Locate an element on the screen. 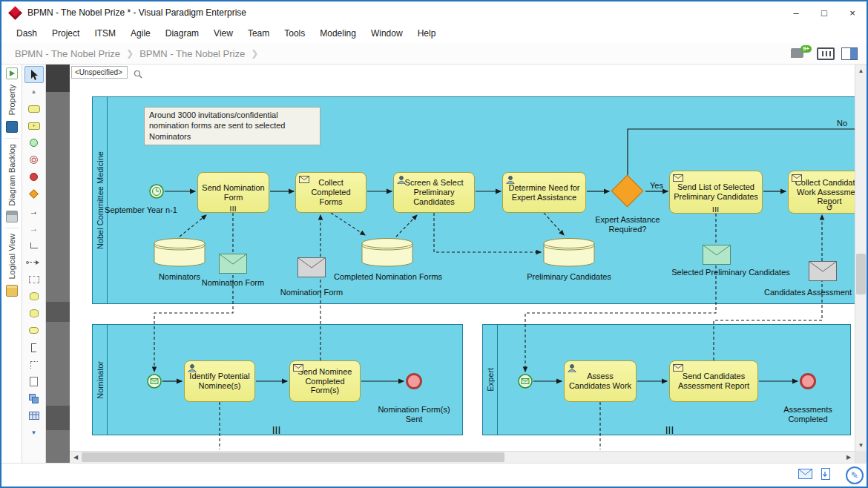 The width and height of the screenshot is (868, 488). menu-agile: Agile is located at coordinates (141, 33).